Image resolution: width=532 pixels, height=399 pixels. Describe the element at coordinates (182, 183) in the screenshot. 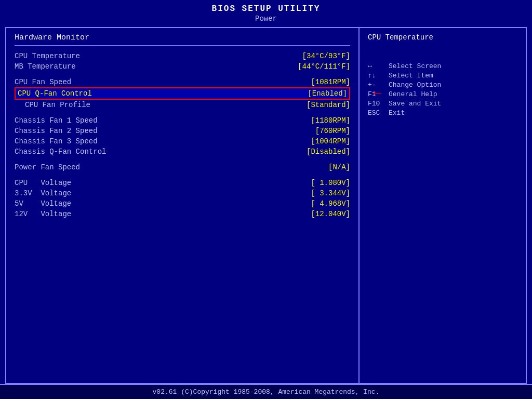

I see `setting-cpu-voltage: CPU Voltage [ 1.080V]` at that location.